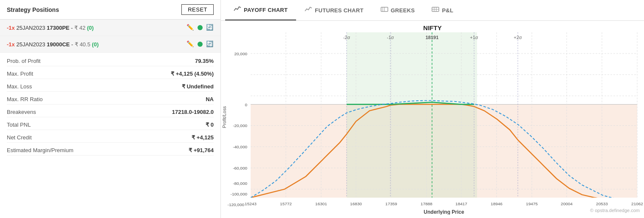  I want to click on position-row-1: -1x 25JAN2023 17300PE - ₹ 42 (0) ✏️ 🔄, so click(110, 28).